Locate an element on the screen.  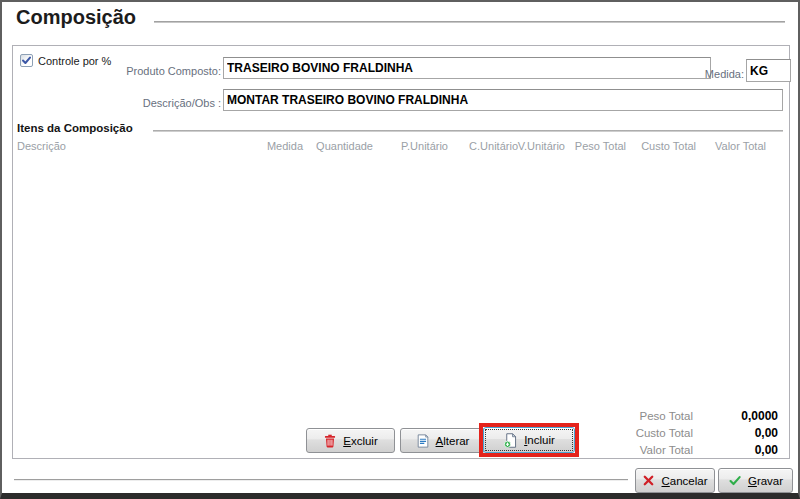
title-divider is located at coordinates (470, 22).